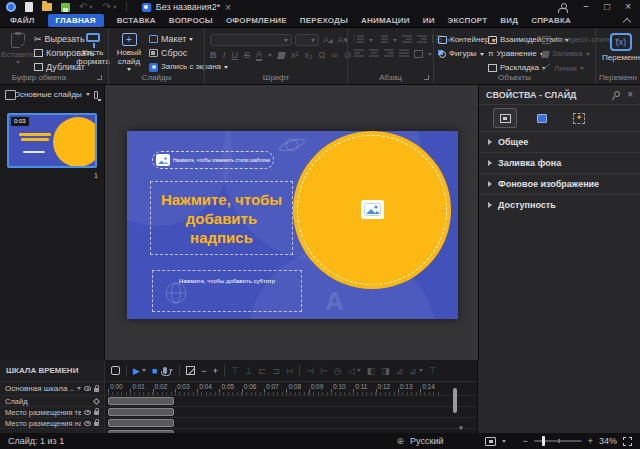 The width and height of the screenshot is (640, 449). Describe the element at coordinates (426, 441) in the screenshot. I see `language-selector: Русский` at that location.